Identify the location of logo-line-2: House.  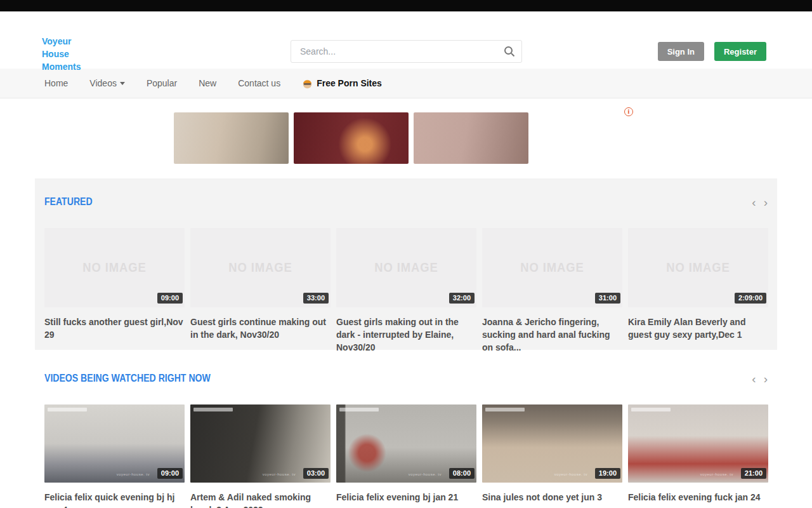
(61, 54).